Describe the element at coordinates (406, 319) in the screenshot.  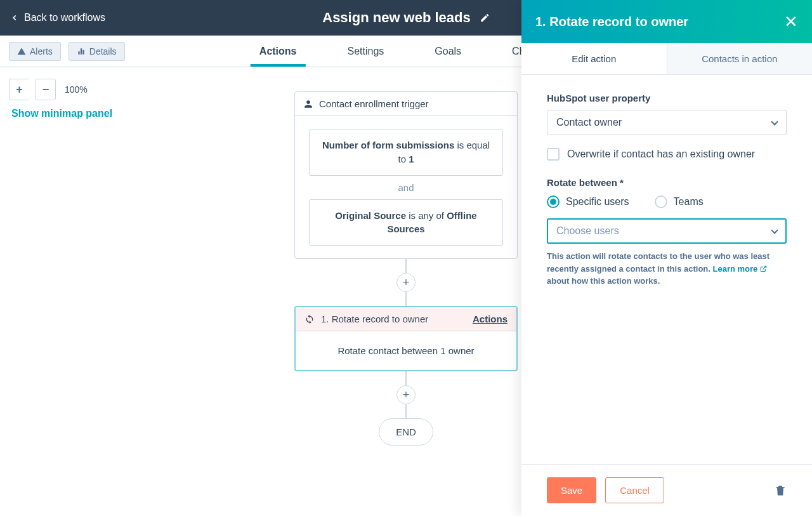
I see `rotate-card-head: 1. Rotate record to owner Actions` at that location.